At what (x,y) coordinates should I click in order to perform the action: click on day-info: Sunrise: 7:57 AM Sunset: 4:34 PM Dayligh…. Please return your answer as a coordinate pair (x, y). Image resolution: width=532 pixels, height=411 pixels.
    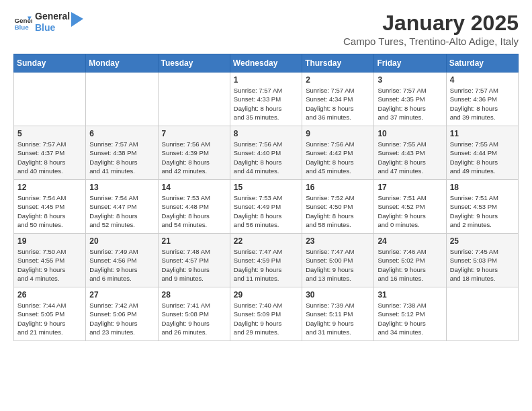
    Looking at the image, I should click on (338, 103).